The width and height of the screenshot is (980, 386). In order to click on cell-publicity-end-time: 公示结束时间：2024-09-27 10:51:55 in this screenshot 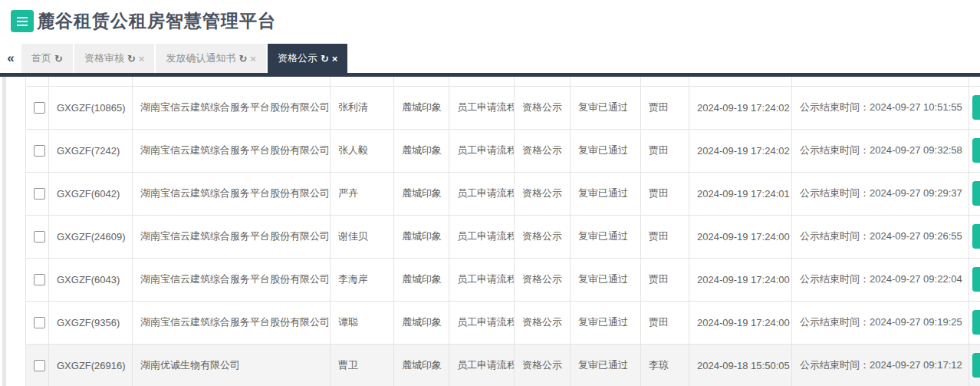, I will do `click(880, 107)`.